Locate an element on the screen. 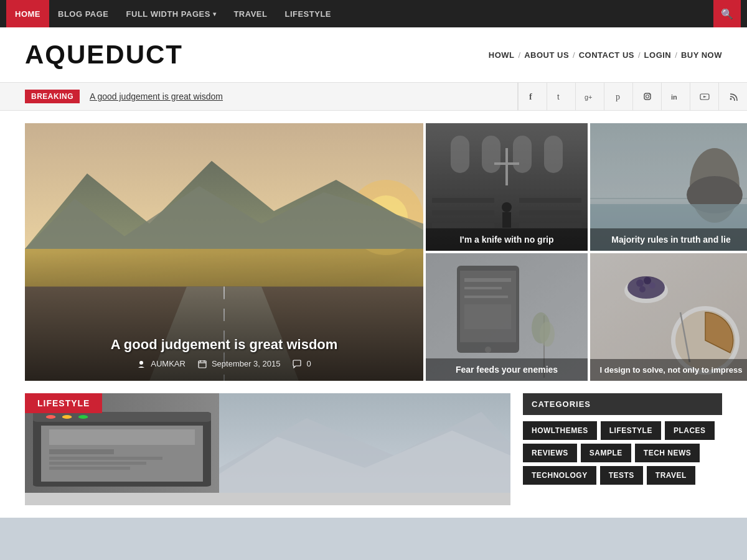 This screenshot has width=747, height=560. header-navigation: HOWL / ABOUT US / CONTACT US / LOGIN / B… is located at coordinates (605, 55).